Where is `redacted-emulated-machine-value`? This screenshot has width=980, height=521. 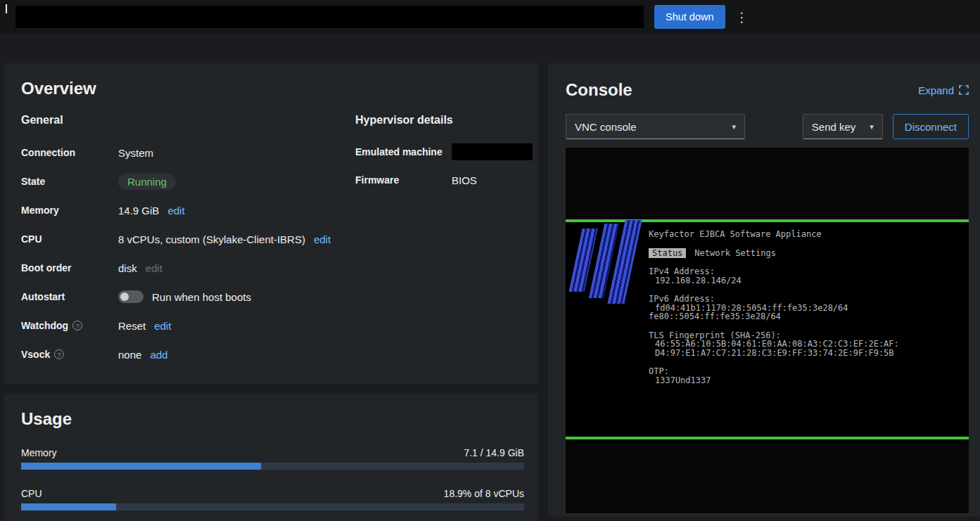 redacted-emulated-machine-value is located at coordinates (492, 152).